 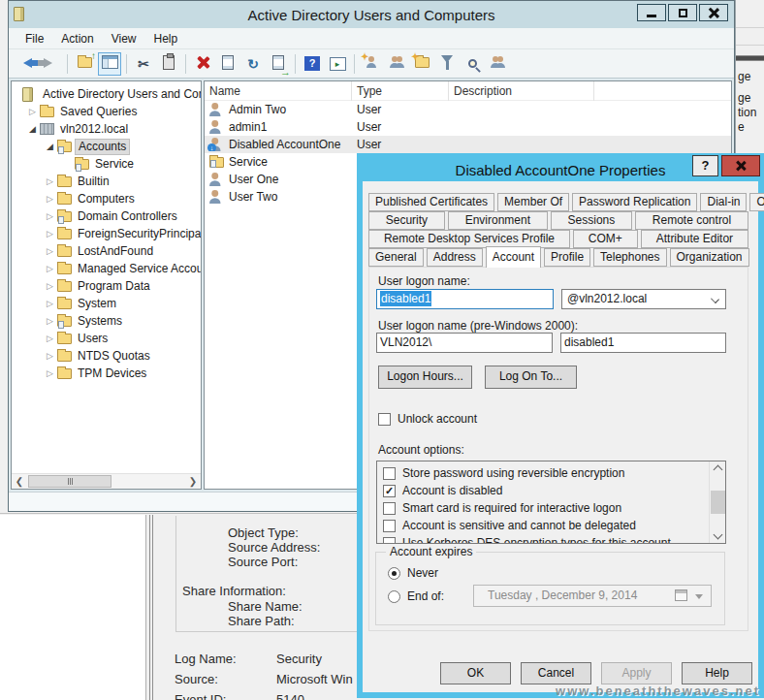 I want to click on scroll-left-icon: ❮, so click(x=19, y=481).